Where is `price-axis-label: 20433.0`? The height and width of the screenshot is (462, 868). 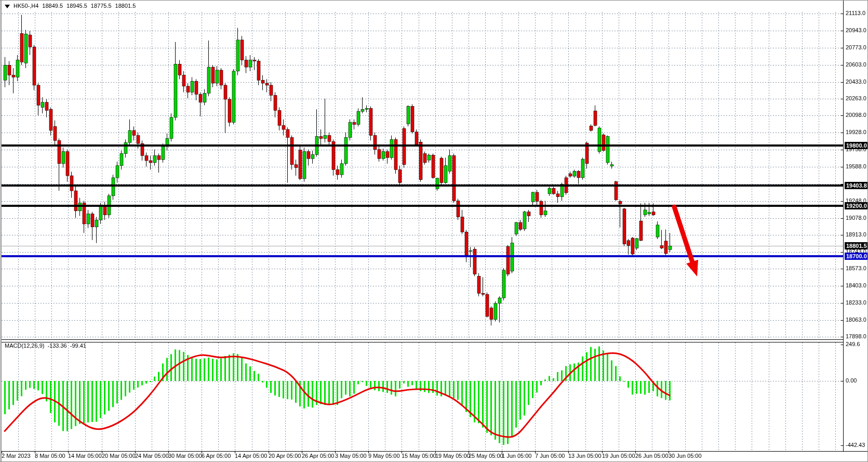
price-axis-label: 20433.0 is located at coordinates (856, 82).